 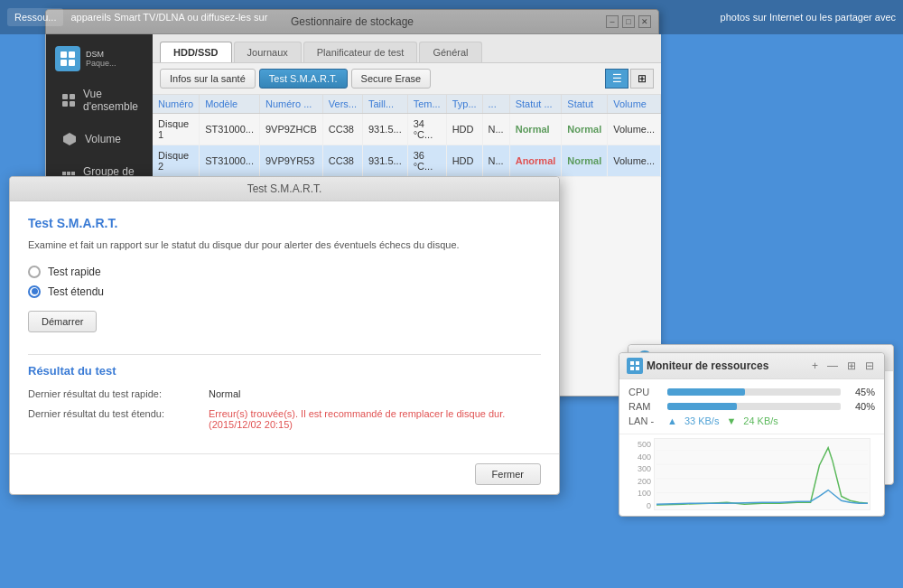 What do you see at coordinates (176, 105) in the screenshot?
I see `col-numero: Numéro` at bounding box center [176, 105].